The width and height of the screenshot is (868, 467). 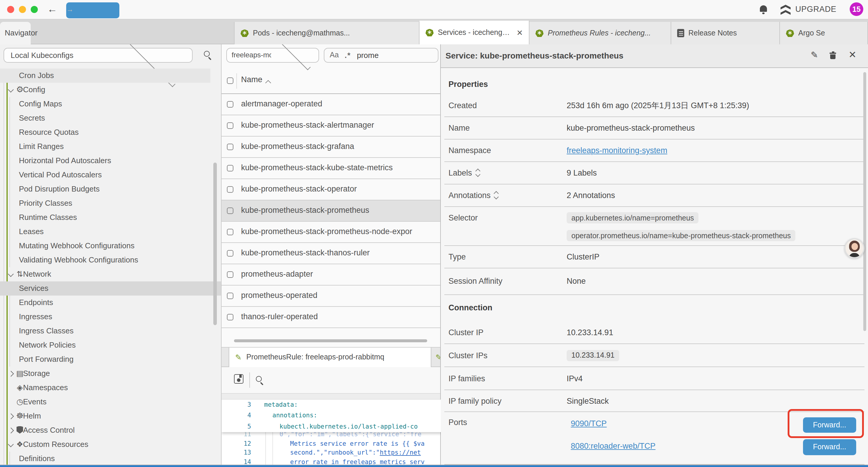 I want to click on table-row: prometheus-adapter, so click(x=331, y=274).